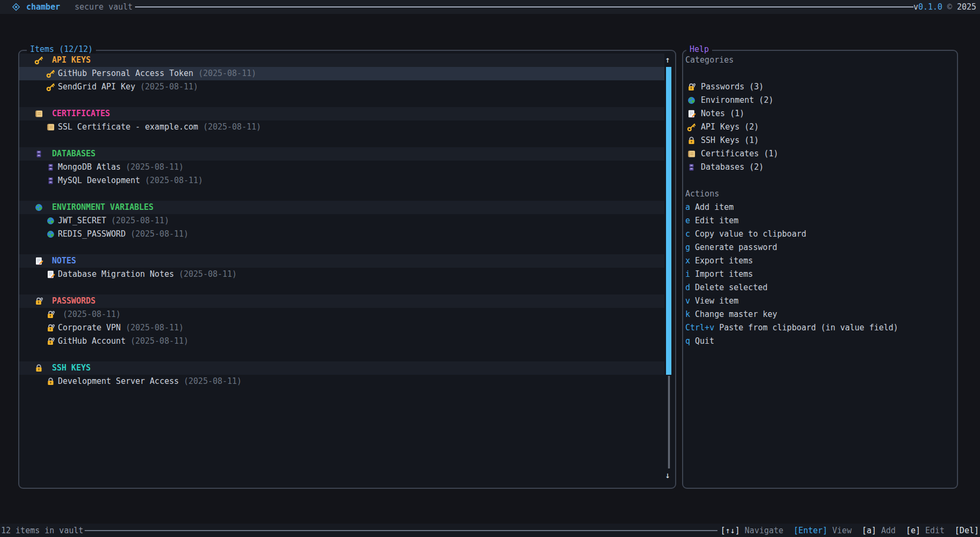 Image resolution: width=980 pixels, height=537 pixels. I want to click on keybind-hint-del: [Del], so click(967, 531).